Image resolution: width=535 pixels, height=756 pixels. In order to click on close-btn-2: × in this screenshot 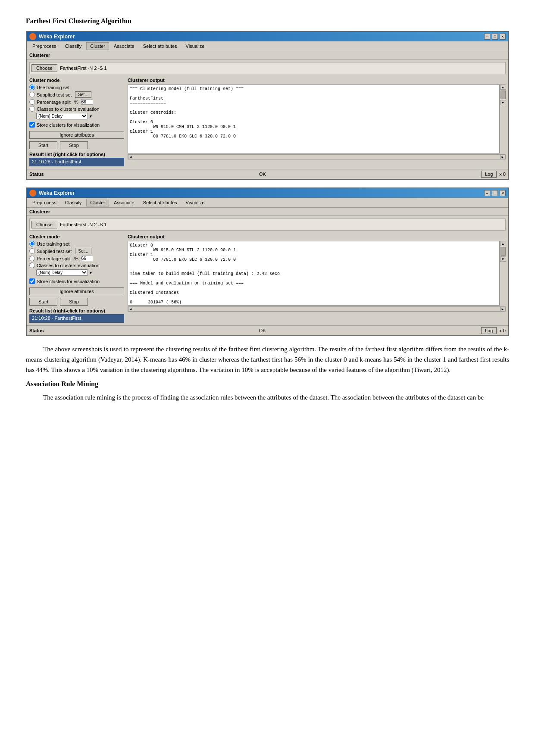, I will do `click(503, 193)`.